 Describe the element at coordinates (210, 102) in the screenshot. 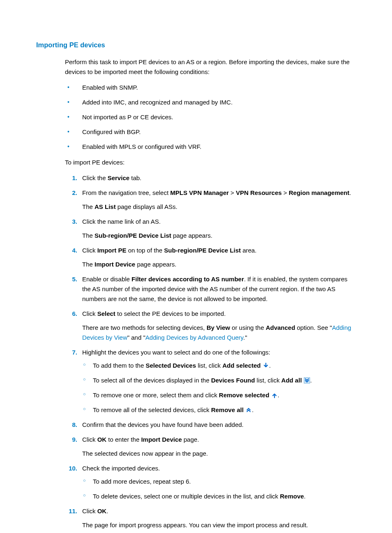

I see `list-item: Added into IMC, and recognized and manag…` at that location.